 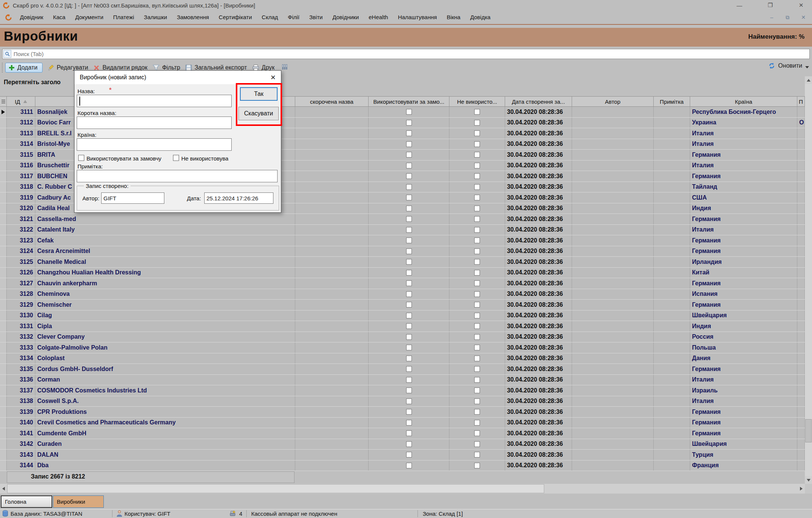 What do you see at coordinates (165, 283) in the screenshot?
I see `cell-name: Chauvin ankerpharm` at bounding box center [165, 283].